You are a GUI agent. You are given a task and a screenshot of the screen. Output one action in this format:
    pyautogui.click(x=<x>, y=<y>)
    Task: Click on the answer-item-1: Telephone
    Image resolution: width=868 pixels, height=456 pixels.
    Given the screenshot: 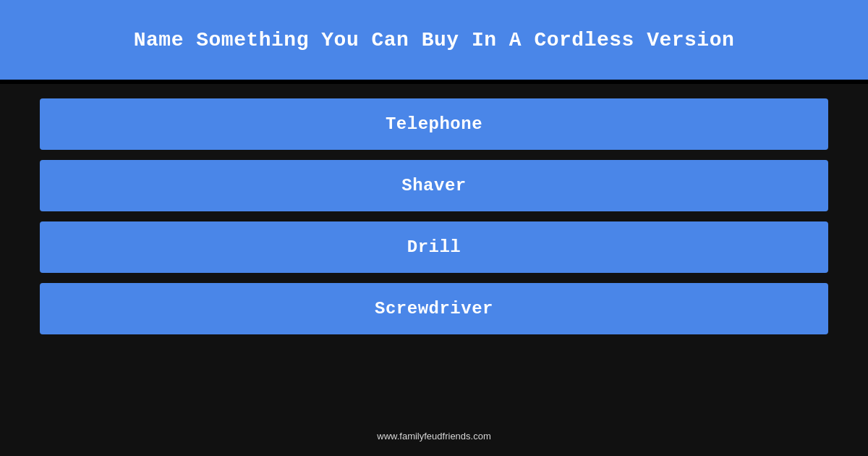 What is the action you would take?
    pyautogui.click(x=434, y=124)
    